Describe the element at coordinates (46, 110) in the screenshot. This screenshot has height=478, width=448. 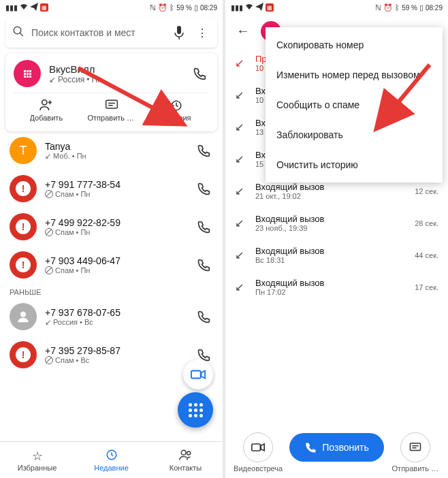
I see `add-contact-action: Добавить` at that location.